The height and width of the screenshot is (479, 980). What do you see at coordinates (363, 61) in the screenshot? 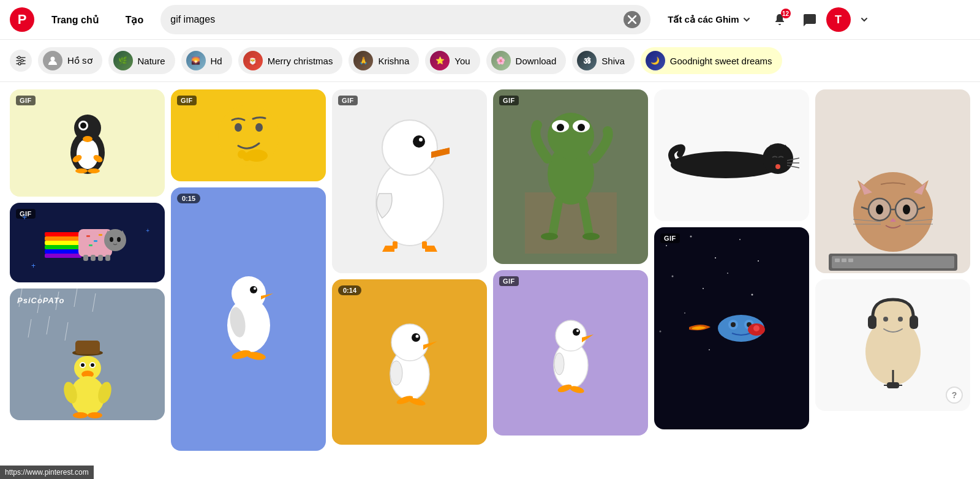
I see `chip-krishna-avatar: 🙏` at bounding box center [363, 61].